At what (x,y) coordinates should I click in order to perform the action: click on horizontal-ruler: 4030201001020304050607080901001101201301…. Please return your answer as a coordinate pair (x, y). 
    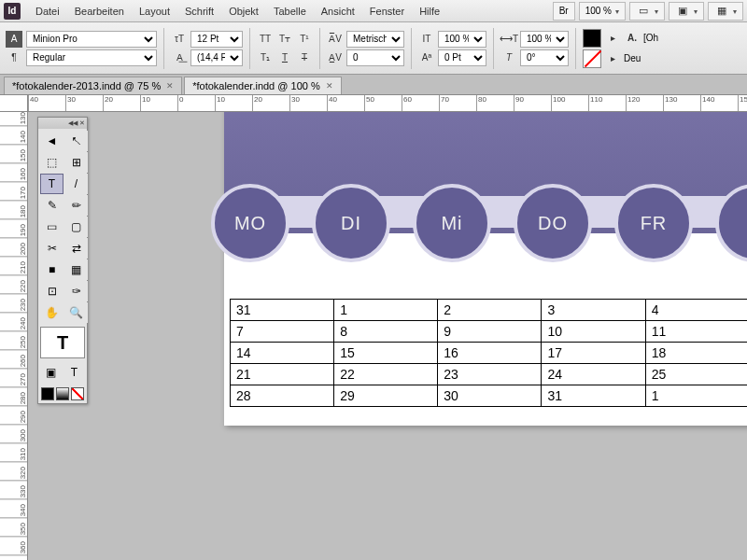
    Looking at the image, I should click on (374, 104).